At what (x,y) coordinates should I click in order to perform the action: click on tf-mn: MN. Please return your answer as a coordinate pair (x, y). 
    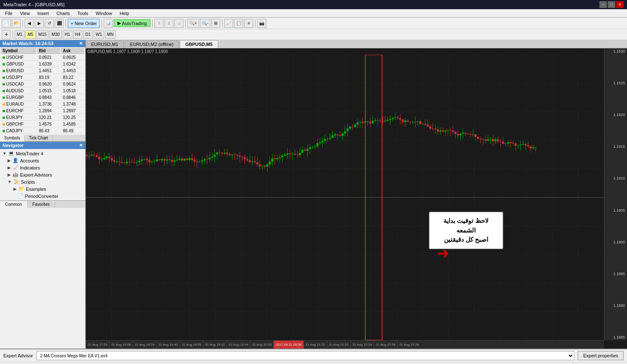
    Looking at the image, I should click on (110, 35).